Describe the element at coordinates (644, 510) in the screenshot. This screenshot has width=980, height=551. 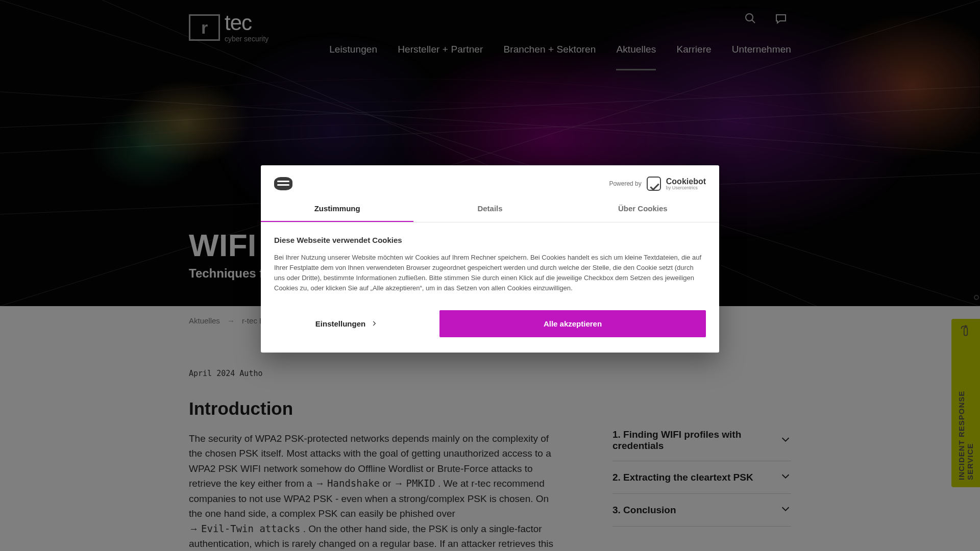
I see `toc-label: 3. Conclusion` at that location.